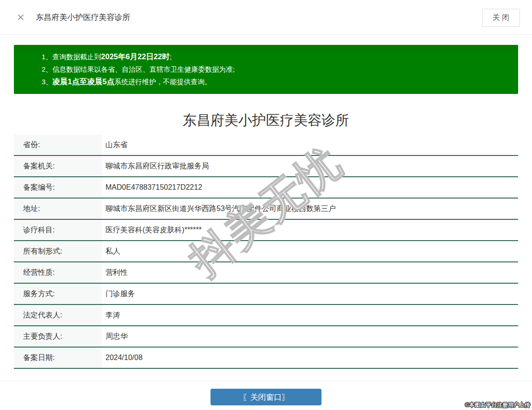 The height and width of the screenshot is (410, 532). What do you see at coordinates (135, 56) in the screenshot?
I see `notice-bold-text: 2025年6月22日22时` at bounding box center [135, 56].